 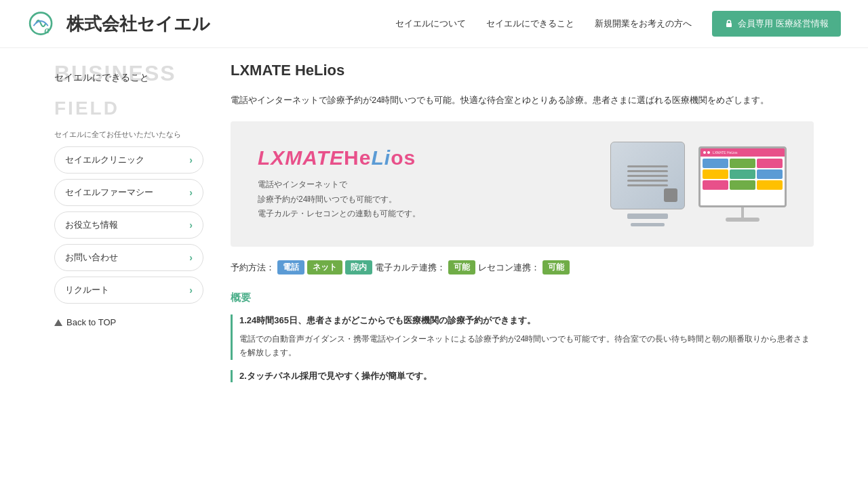 I want to click on nav-about: セイエルについて, so click(x=431, y=24).